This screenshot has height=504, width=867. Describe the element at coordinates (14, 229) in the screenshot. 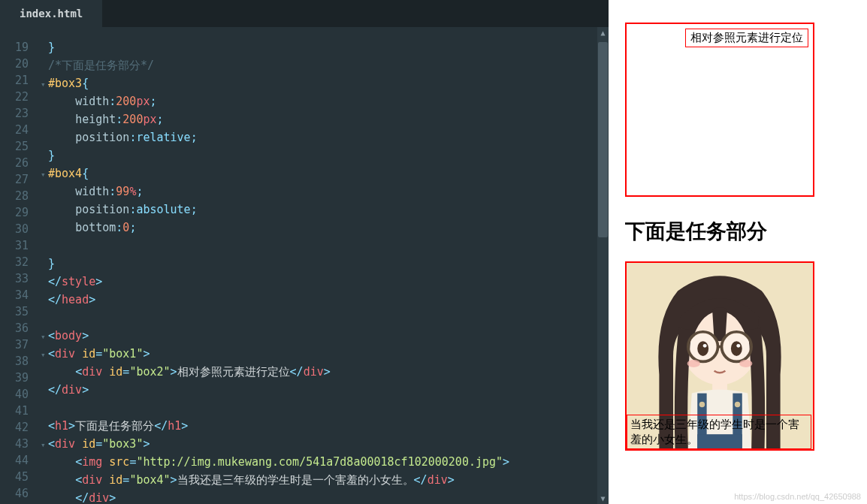

I see `line-number: 30` at that location.